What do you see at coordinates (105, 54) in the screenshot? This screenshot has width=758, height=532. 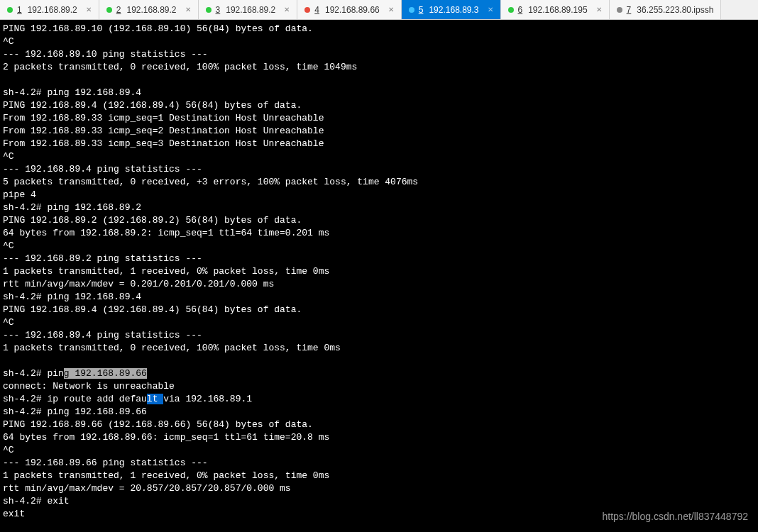 I see `terminal-line: --- 192.168.89.10 ping statistics ---` at bounding box center [105, 54].